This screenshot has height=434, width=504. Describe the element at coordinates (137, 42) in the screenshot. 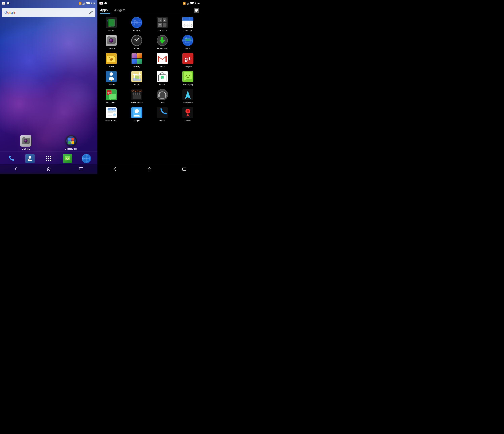

I see `app-clock: Clock` at that location.